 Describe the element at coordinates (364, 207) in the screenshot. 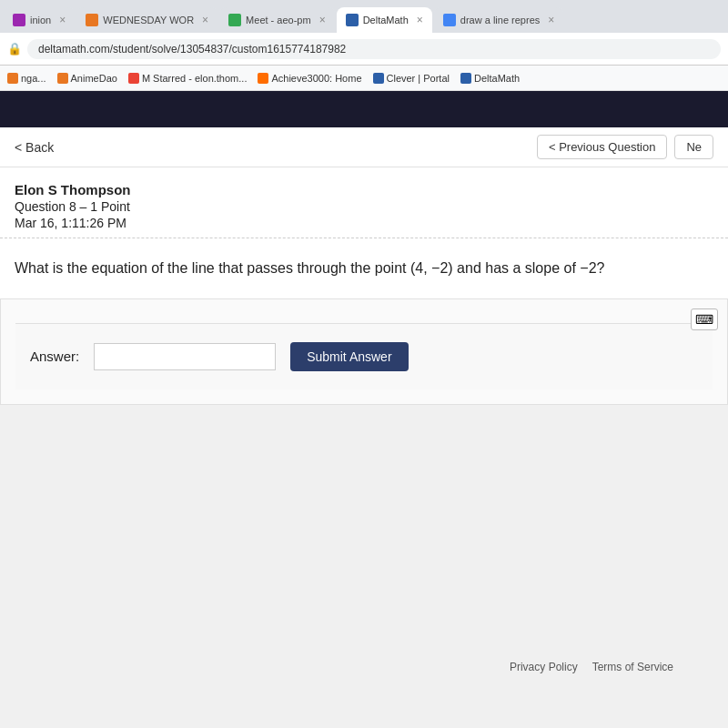

I see `question-number: Question 8 – 1 Point` at that location.